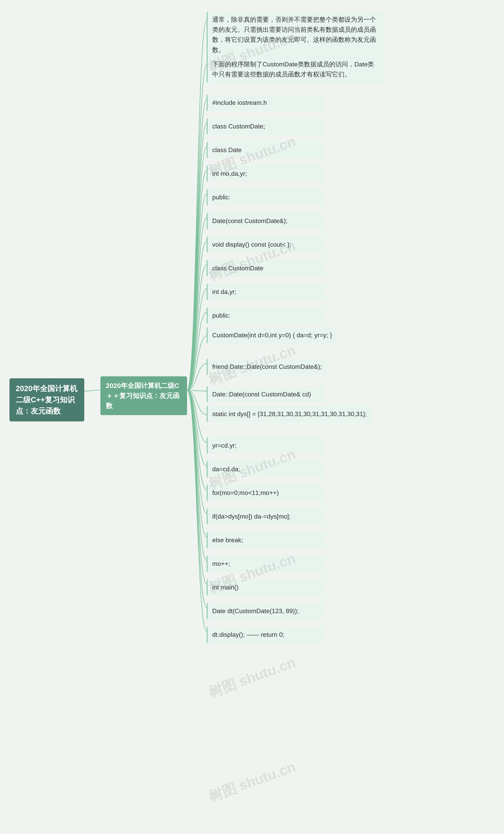  Describe the element at coordinates (289, 414) in the screenshot. I see `level2-node-n16: static int dys[] = {31,28,31,30,31,30,31…` at that location.